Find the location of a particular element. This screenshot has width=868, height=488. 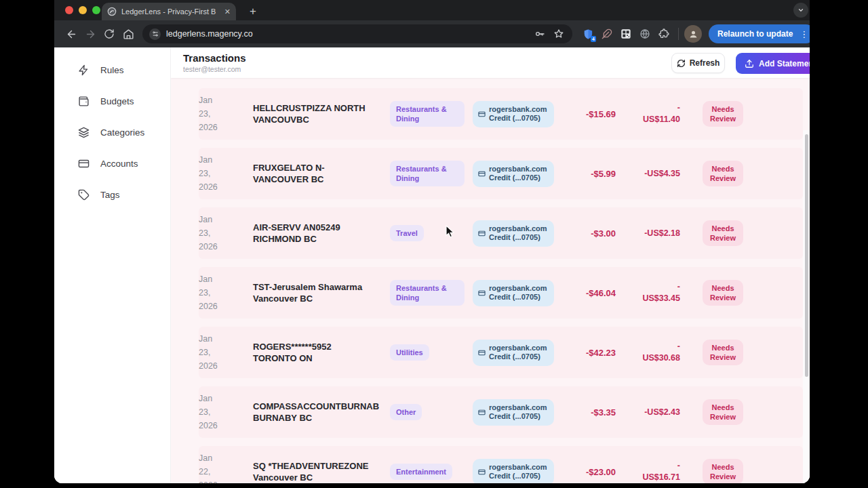

transaction-amount-usd: -US$2.18 is located at coordinates (660, 233).